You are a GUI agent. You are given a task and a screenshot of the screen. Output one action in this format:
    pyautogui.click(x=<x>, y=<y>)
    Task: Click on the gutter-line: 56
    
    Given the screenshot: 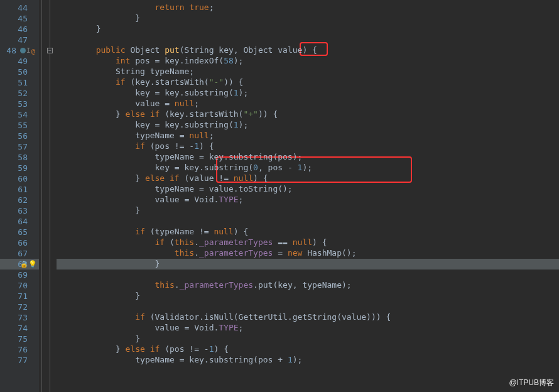 What is the action you would take?
    pyautogui.click(x=19, y=136)
    